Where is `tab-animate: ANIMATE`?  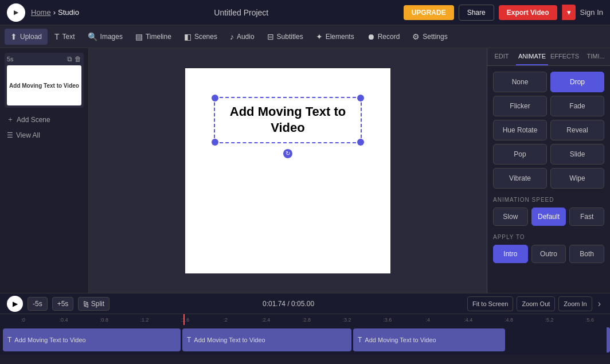 tab-animate: ANIMATE is located at coordinates (532, 57).